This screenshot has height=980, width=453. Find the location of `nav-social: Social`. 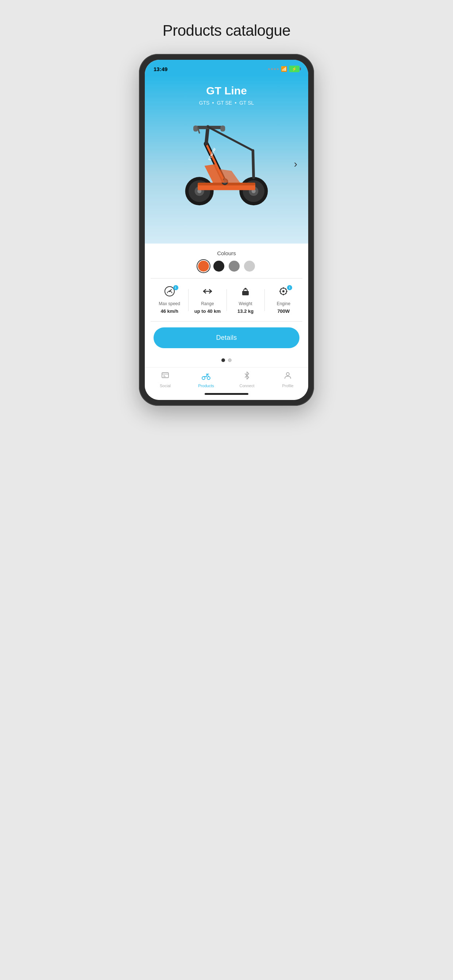

nav-social: Social is located at coordinates (165, 380).